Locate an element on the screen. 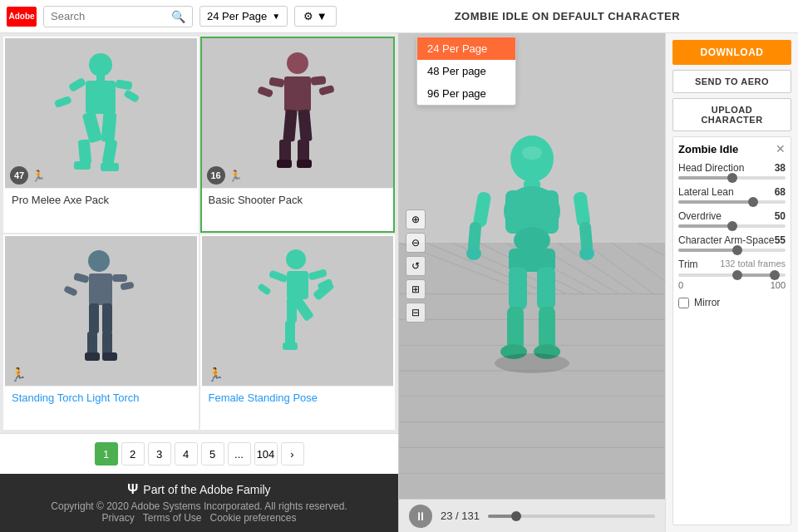 Image resolution: width=798 pixels, height=532 pixels. trim-ends: 0 100 is located at coordinates (732, 285).